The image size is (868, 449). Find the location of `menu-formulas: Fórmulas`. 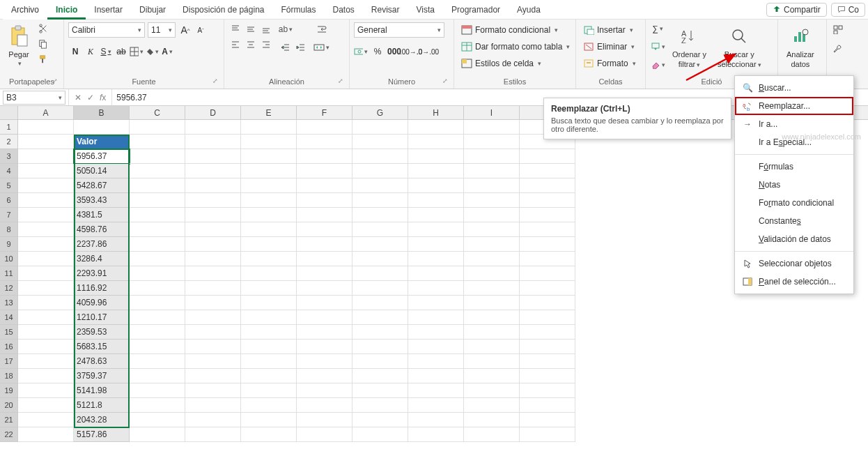

menu-formulas: Fórmulas is located at coordinates (794, 167).